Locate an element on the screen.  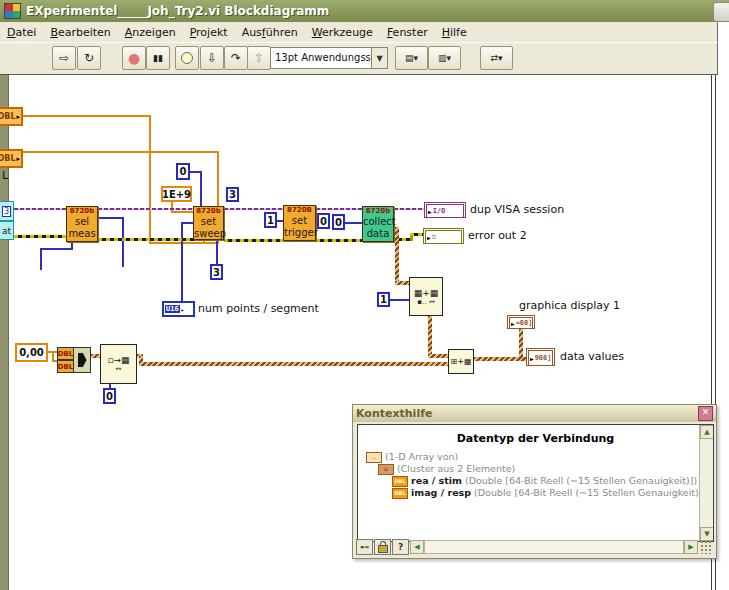
bundle-glyph-cell is located at coordinates (82, 360).